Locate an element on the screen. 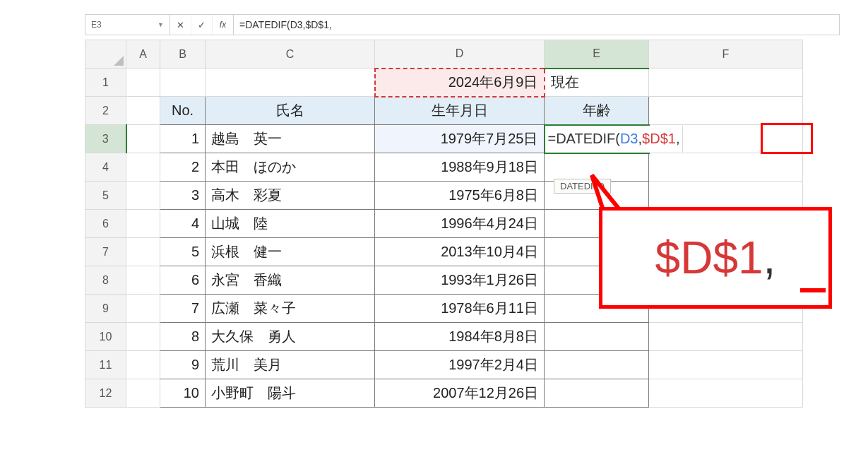 Image resolution: width=868 pixels, height=474 pixels. cell-C7: 浜根 健一 is located at coordinates (290, 252).